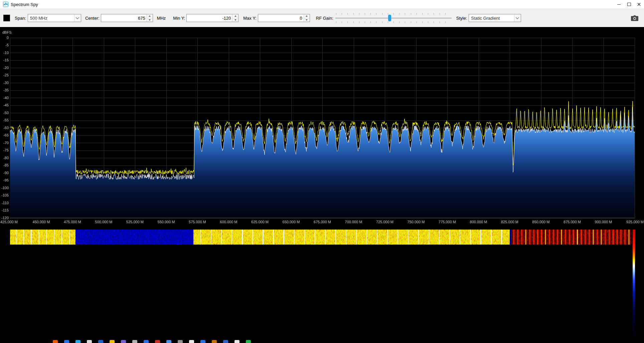  What do you see at coordinates (6, 4) in the screenshot?
I see `app-icon` at bounding box center [6, 4].